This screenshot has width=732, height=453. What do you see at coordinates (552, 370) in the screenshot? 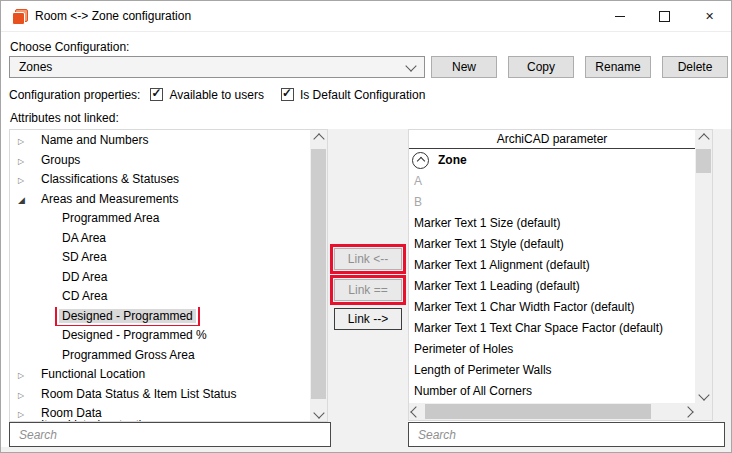
I see `parameter-item: Length of Perimeter Walls` at bounding box center [552, 370].